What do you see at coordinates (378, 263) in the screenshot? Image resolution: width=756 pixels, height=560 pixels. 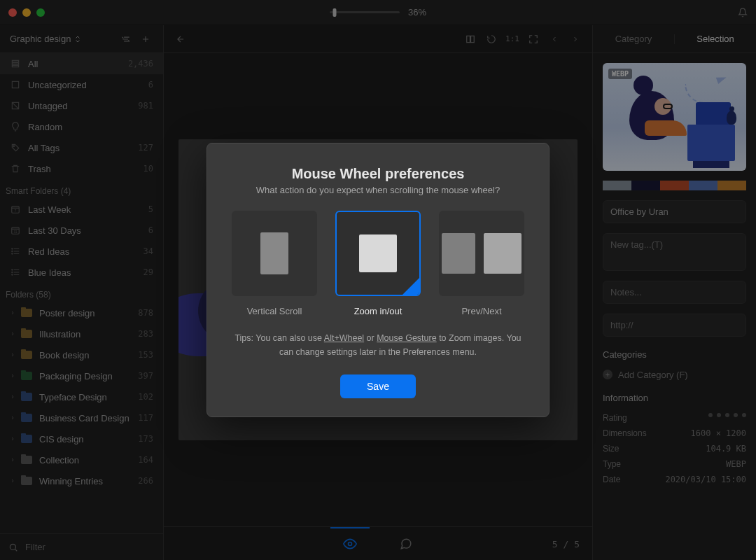 I see `option-zoom: ✓ Zoom in/out` at bounding box center [378, 263].